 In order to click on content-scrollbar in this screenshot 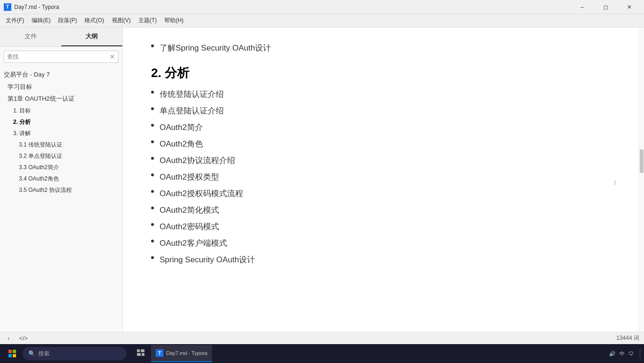, I will do `click(641, 180)`.